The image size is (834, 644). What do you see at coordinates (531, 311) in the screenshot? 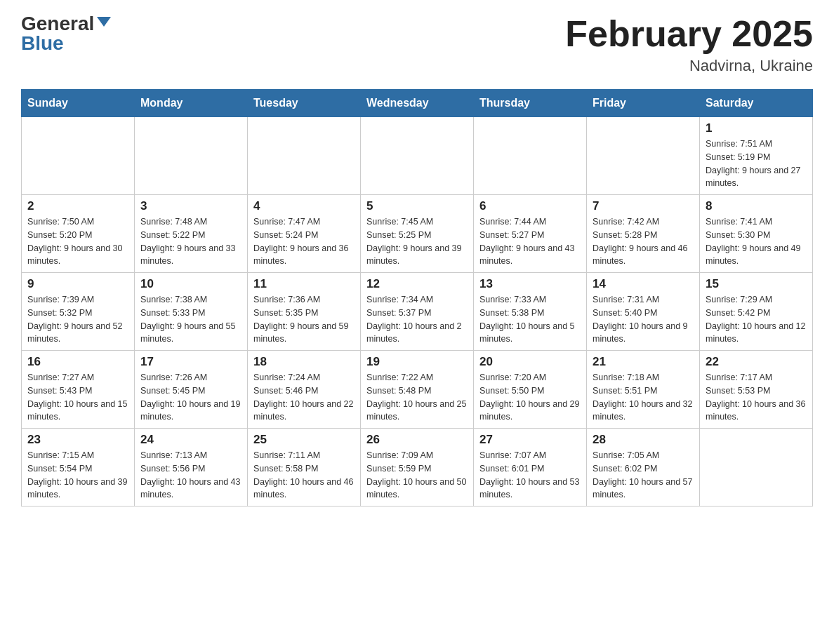
I see `calendar-cell: 13Sunrise: 7:33 AM Sunset: 5:38 PM Dayli…` at bounding box center [531, 311].